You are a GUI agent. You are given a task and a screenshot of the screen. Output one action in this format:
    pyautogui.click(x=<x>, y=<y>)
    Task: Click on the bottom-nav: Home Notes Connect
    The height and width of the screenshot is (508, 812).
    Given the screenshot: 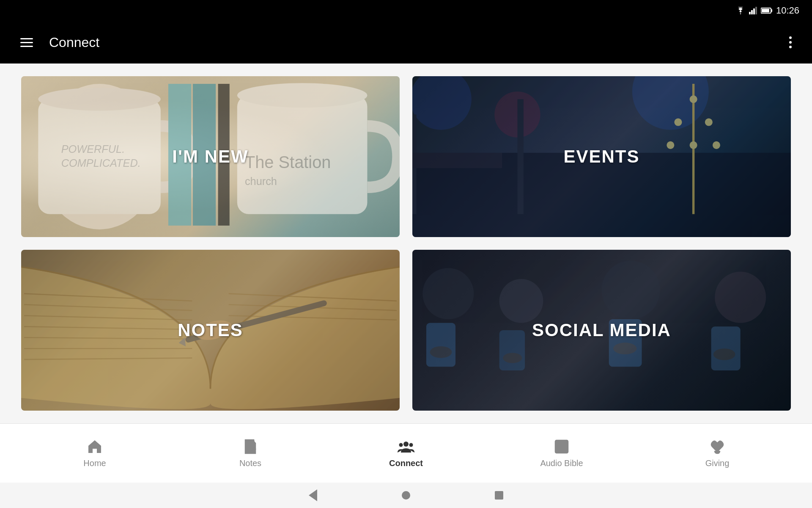 What is the action you would take?
    pyautogui.click(x=406, y=453)
    